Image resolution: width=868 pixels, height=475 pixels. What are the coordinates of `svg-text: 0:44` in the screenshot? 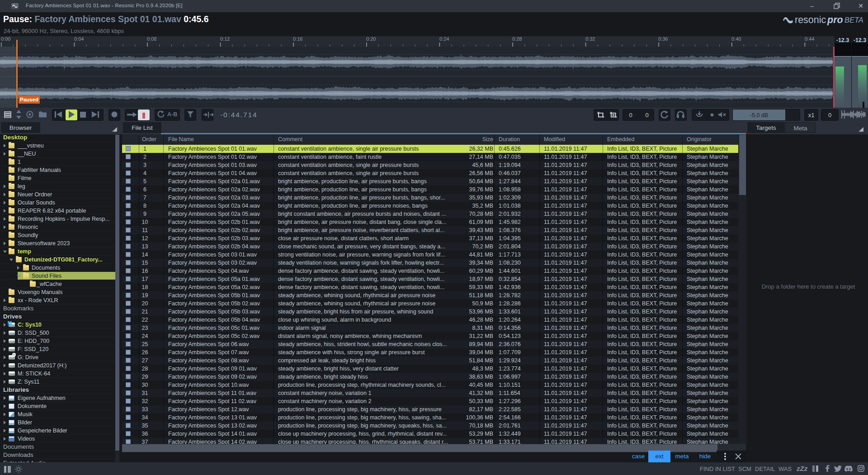 It's located at (809, 39).